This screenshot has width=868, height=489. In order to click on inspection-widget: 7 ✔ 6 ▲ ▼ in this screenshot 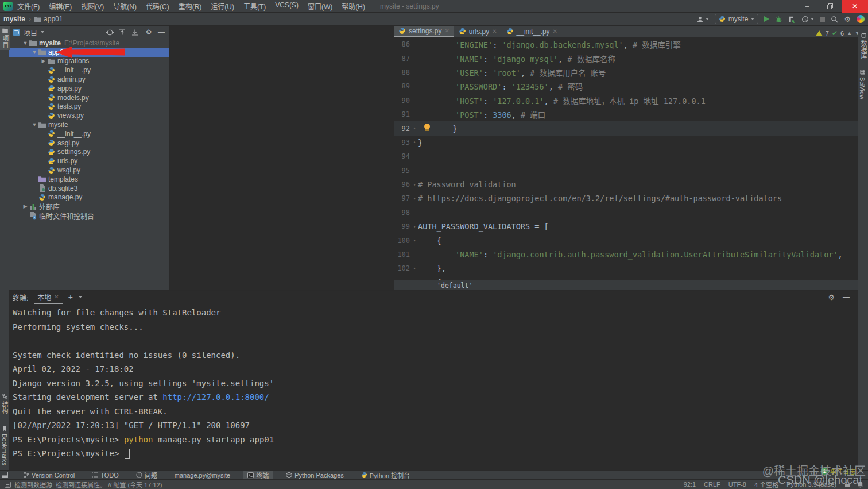, I will do `click(838, 33)`.